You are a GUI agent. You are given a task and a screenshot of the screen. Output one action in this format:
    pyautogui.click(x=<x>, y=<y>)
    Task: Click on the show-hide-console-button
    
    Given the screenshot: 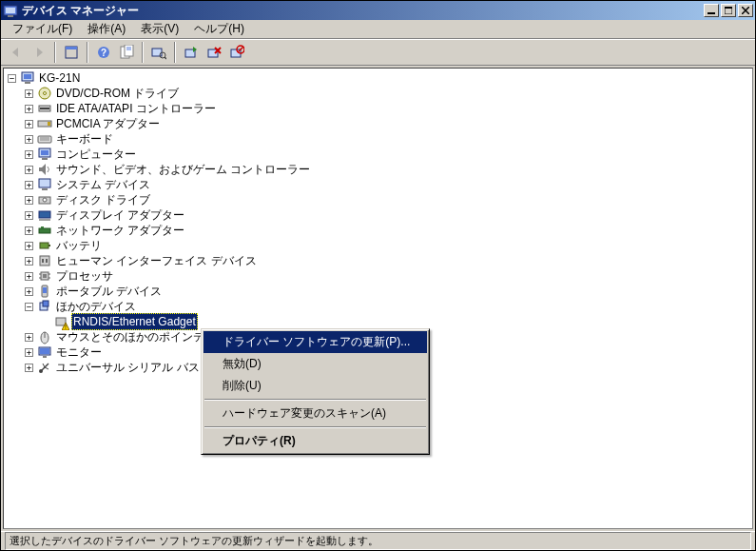 What is the action you would take?
    pyautogui.click(x=71, y=52)
    